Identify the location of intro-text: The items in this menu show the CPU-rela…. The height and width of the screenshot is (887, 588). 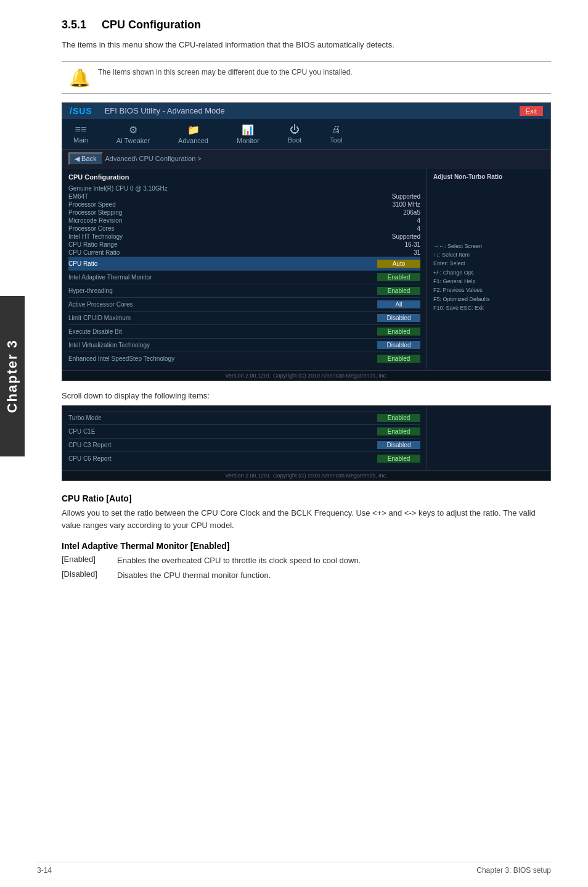
(306, 45).